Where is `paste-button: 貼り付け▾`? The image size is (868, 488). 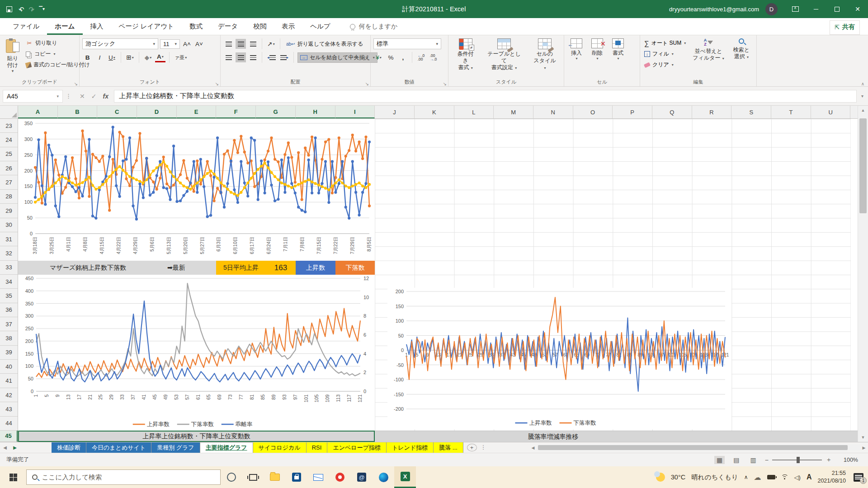
paste-button: 貼り付け▾ is located at coordinates (13, 56).